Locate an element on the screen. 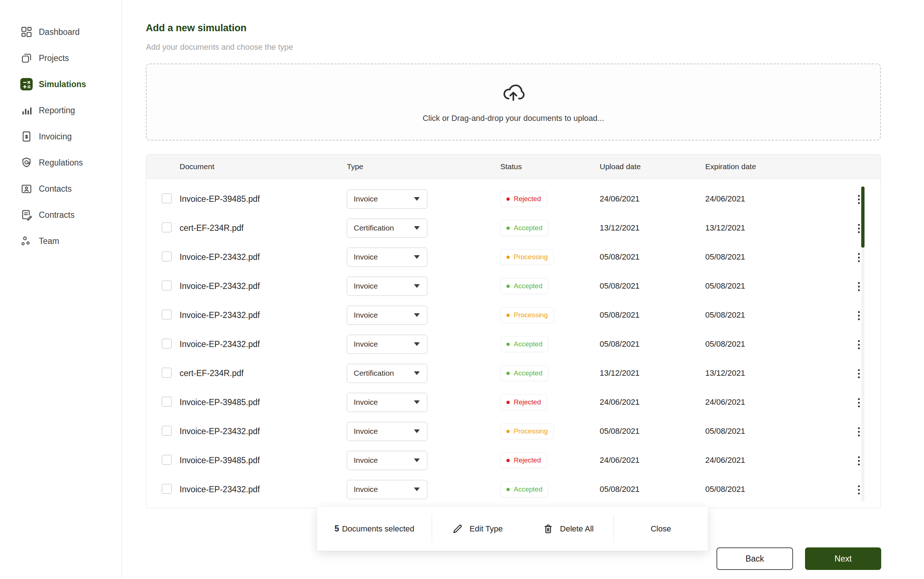 This screenshot has width=924, height=579. status-label: Processing is located at coordinates (531, 257).